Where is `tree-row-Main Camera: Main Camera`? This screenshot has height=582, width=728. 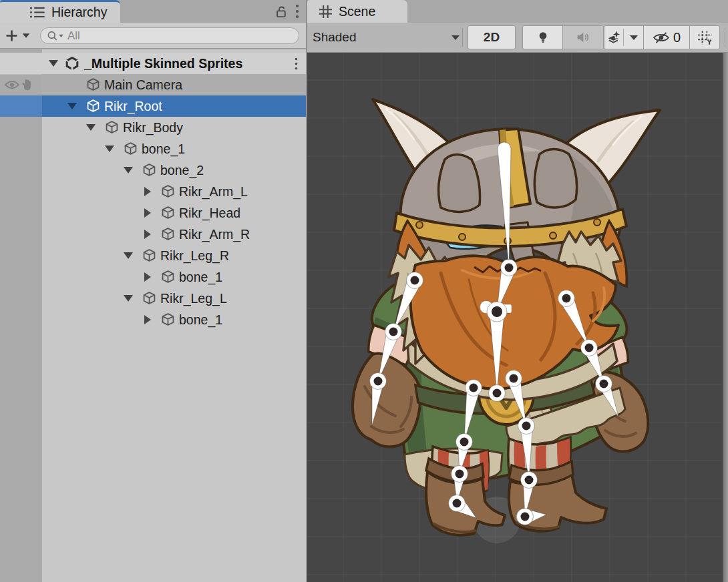 tree-row-Main Camera: Main Camera is located at coordinates (153, 85).